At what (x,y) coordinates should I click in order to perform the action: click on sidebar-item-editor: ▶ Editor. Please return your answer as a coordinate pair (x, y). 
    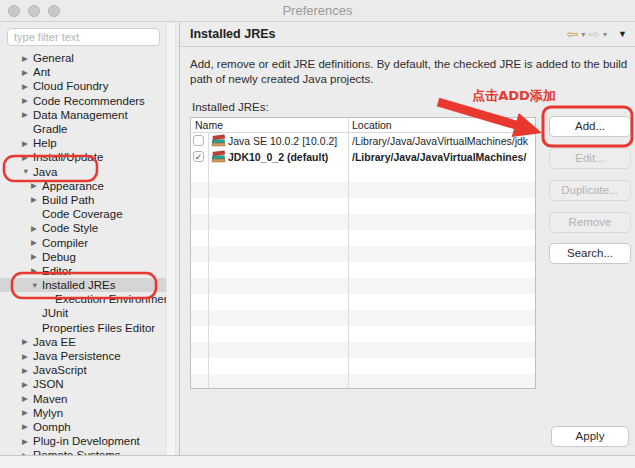
    Looking at the image, I should click on (84, 271).